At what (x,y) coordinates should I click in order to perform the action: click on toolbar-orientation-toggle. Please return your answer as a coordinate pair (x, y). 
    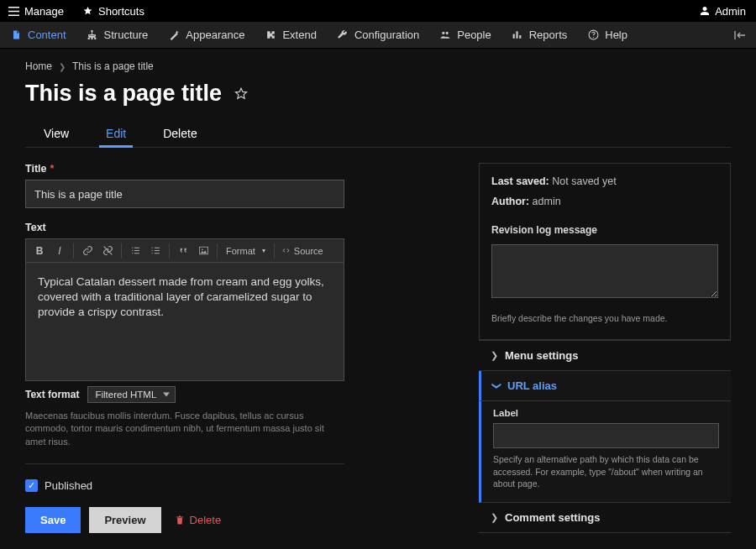
    Looking at the image, I should click on (740, 35).